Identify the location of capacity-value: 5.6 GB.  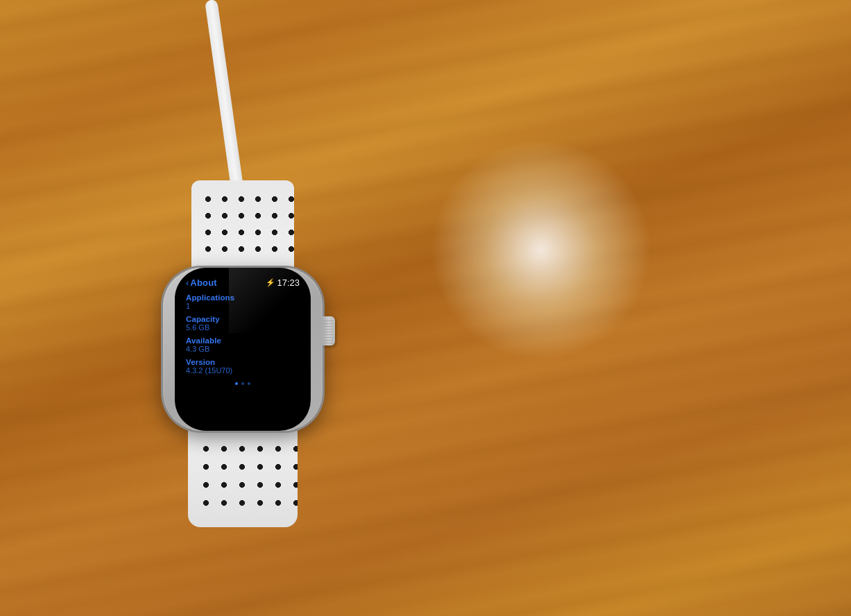
(243, 327).